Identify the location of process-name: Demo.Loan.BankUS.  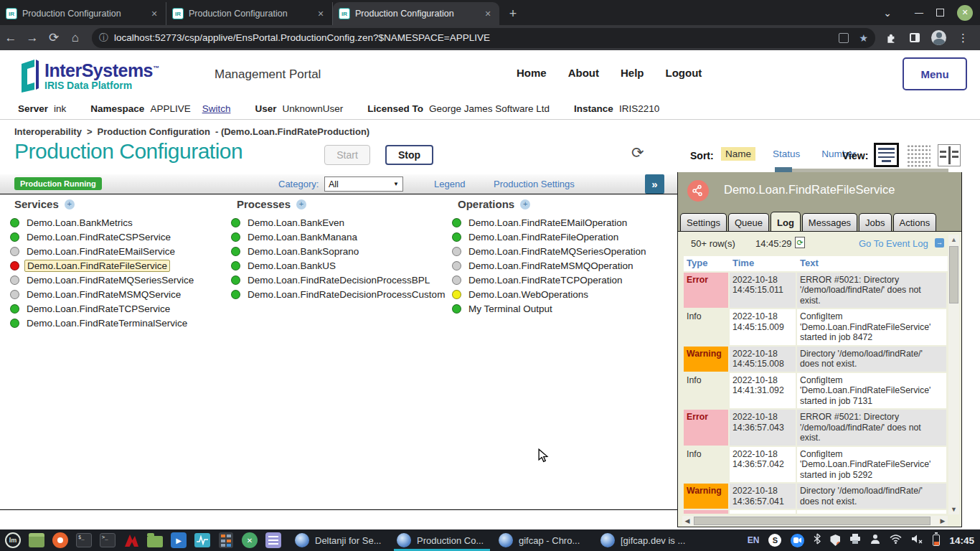
(291, 265).